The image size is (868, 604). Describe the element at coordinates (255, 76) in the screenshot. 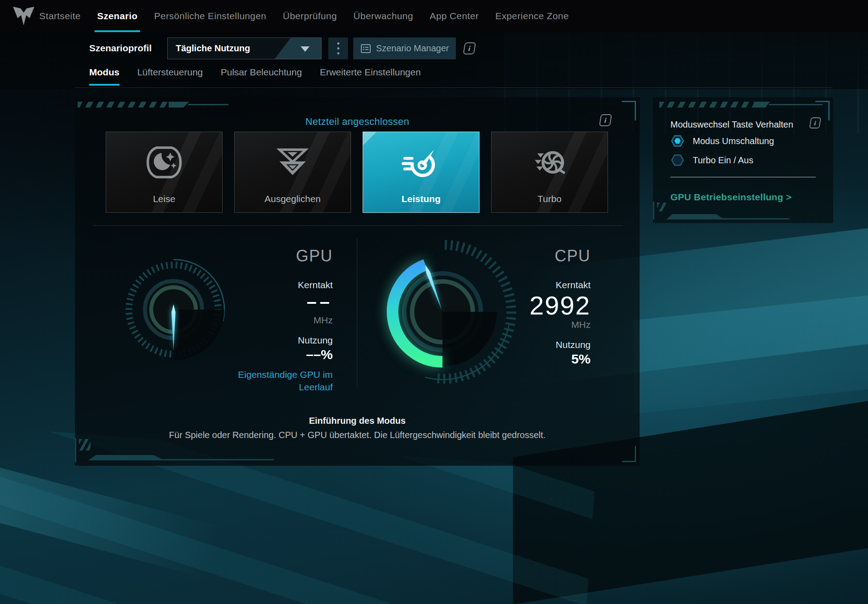

I see `scenario-tabs: Modus Lüftersteuerung Pulsar Beleuchtung…` at that location.